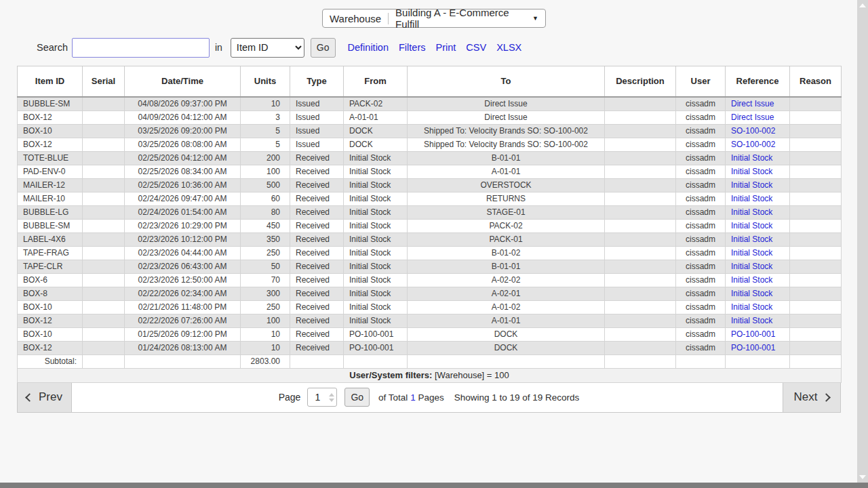 The height and width of the screenshot is (488, 868). Describe the element at coordinates (332, 400) in the screenshot. I see `spinner-down-icon` at that location.